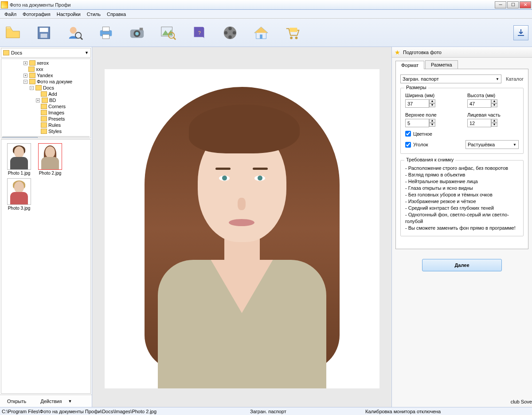 The width and height of the screenshot is (532, 415). What do you see at coordinates (55, 82) in the screenshot?
I see `tree-item: Фото на докуме` at bounding box center [55, 82].